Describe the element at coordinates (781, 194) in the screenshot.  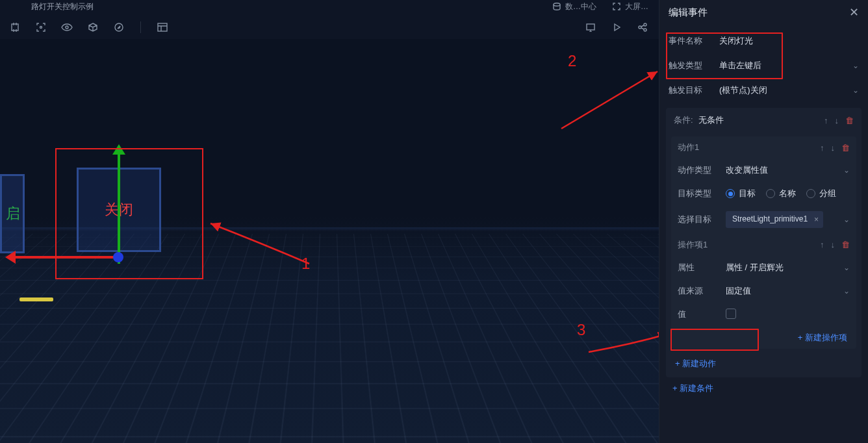
I see `radio-name: 名称` at that location.